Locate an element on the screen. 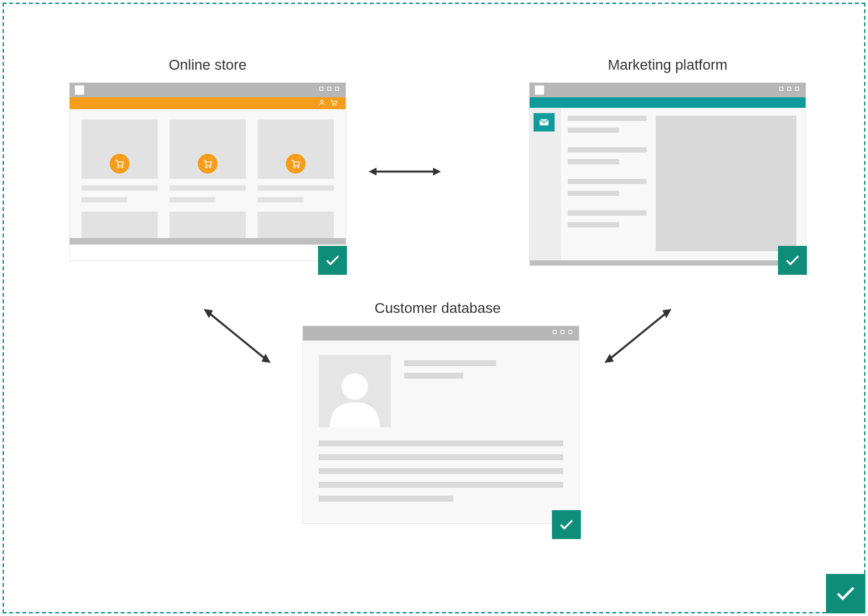 This screenshot has height=616, width=868. marketing-list is located at coordinates (607, 184).